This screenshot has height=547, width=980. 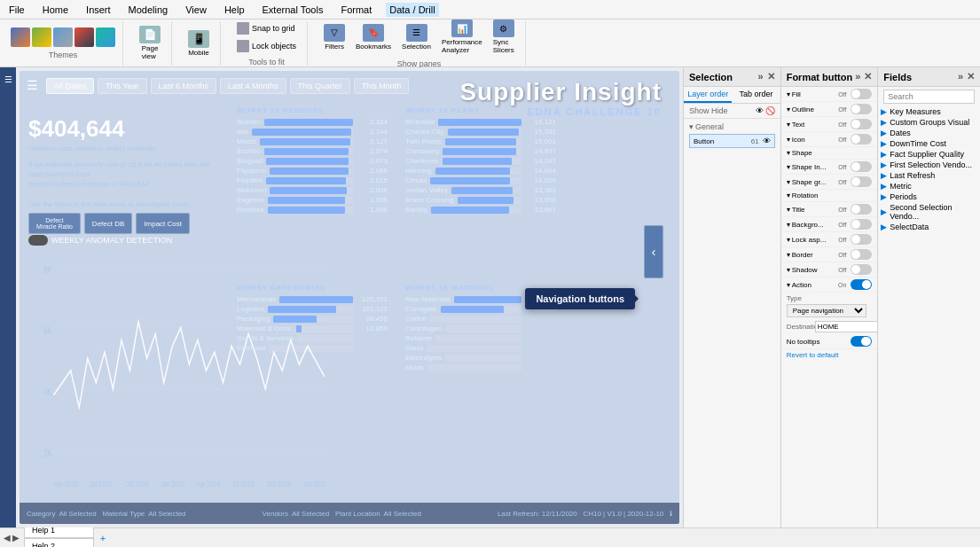 What do you see at coordinates (830, 355) in the screenshot?
I see `revert-link: Revert to default` at bounding box center [830, 355].